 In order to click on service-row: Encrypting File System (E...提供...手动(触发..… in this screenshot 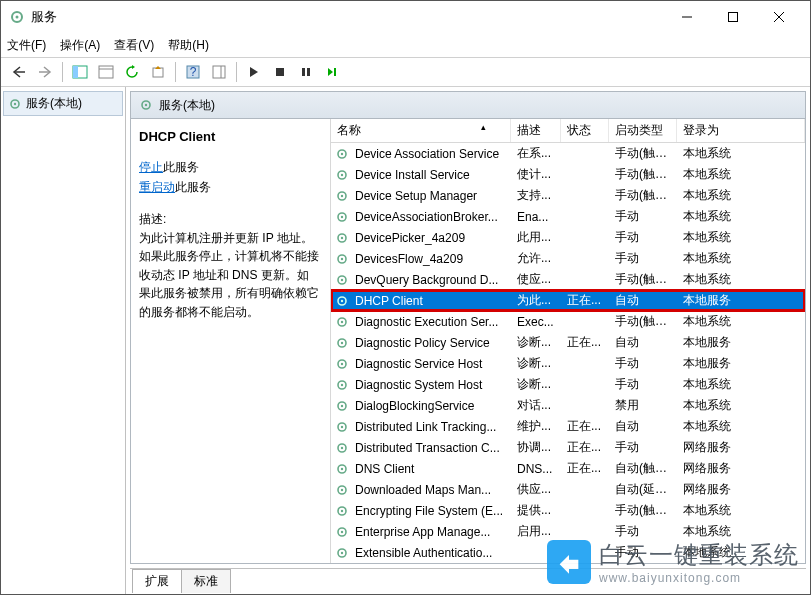, I will do `click(568, 510)`.